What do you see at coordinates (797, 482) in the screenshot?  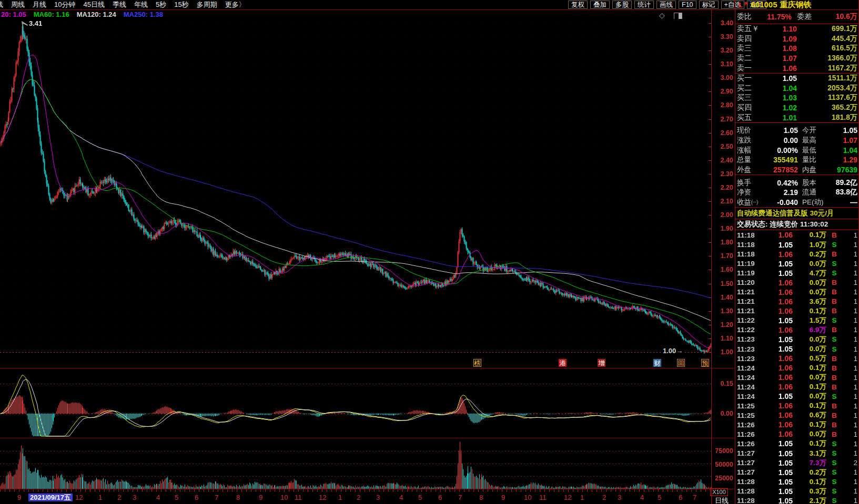 I see `tick-row-26: 11:281.050.1万S1` at bounding box center [797, 482].